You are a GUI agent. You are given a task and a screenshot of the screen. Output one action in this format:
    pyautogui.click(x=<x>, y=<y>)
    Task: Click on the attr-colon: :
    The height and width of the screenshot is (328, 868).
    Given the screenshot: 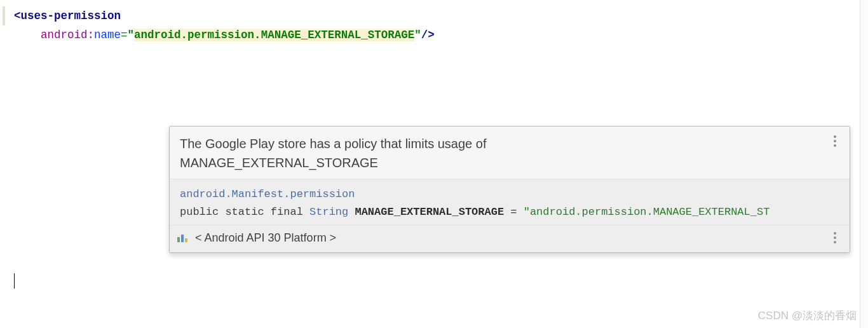 What is the action you would take?
    pyautogui.click(x=92, y=35)
    